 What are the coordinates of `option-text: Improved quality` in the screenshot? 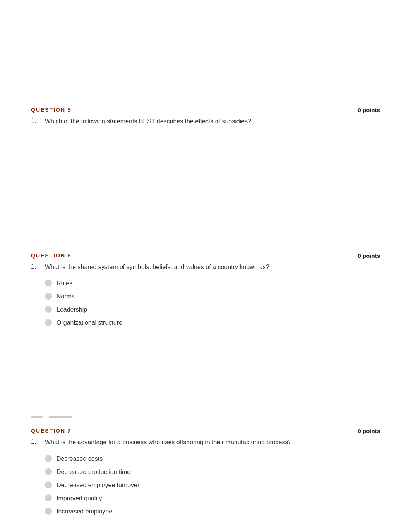 It's located at (79, 498).